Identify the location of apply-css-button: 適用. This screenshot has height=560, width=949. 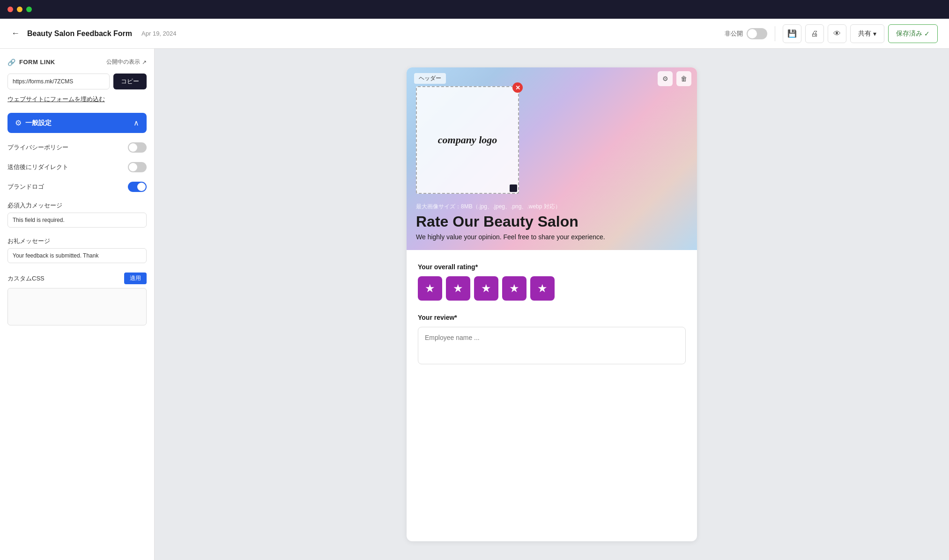
(135, 278).